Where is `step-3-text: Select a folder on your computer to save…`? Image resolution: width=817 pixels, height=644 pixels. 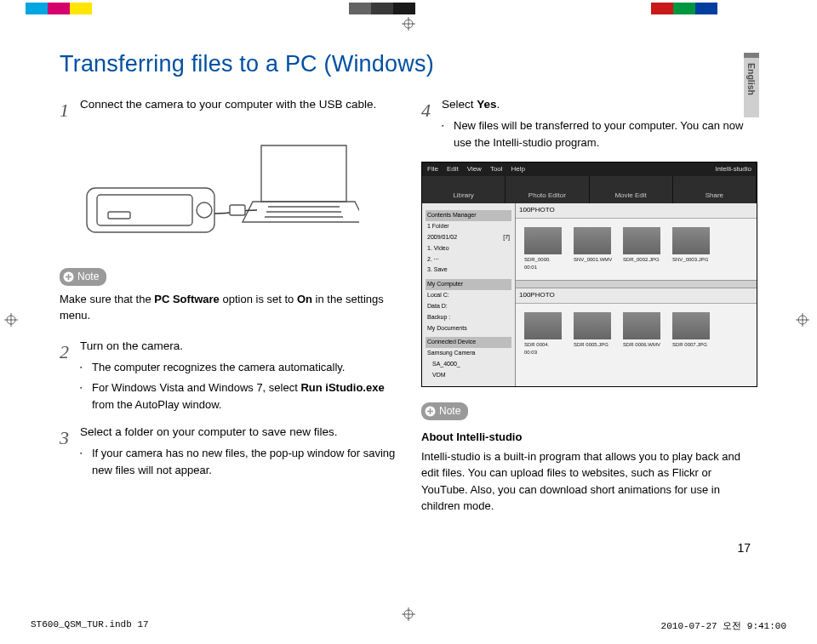
step-3-text: Select a folder on your computer to save… is located at coordinates (238, 432).